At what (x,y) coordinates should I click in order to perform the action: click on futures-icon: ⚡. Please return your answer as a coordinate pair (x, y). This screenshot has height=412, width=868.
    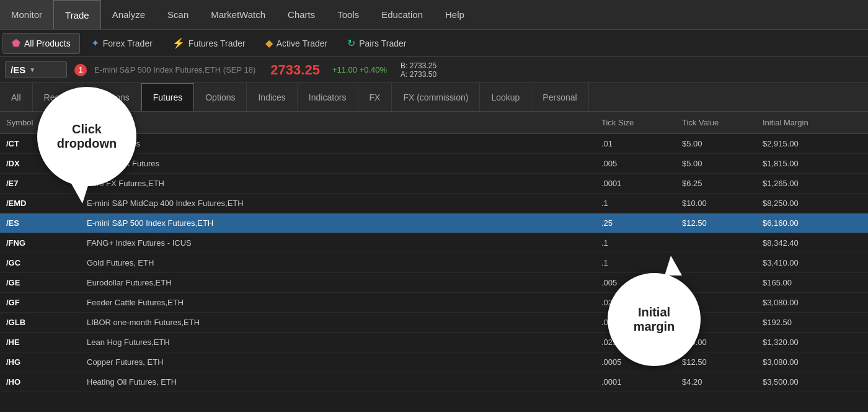
    Looking at the image, I should click on (179, 43).